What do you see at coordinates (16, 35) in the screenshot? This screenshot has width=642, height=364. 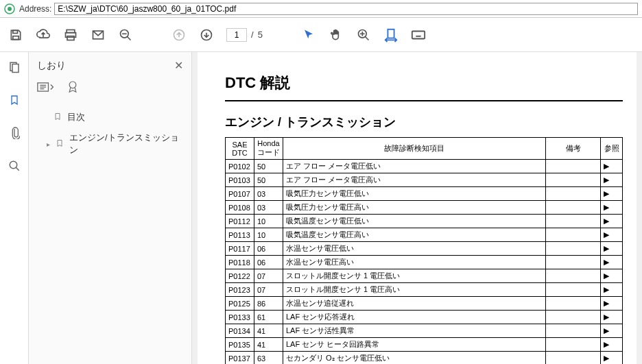 I see `save-icon` at bounding box center [16, 35].